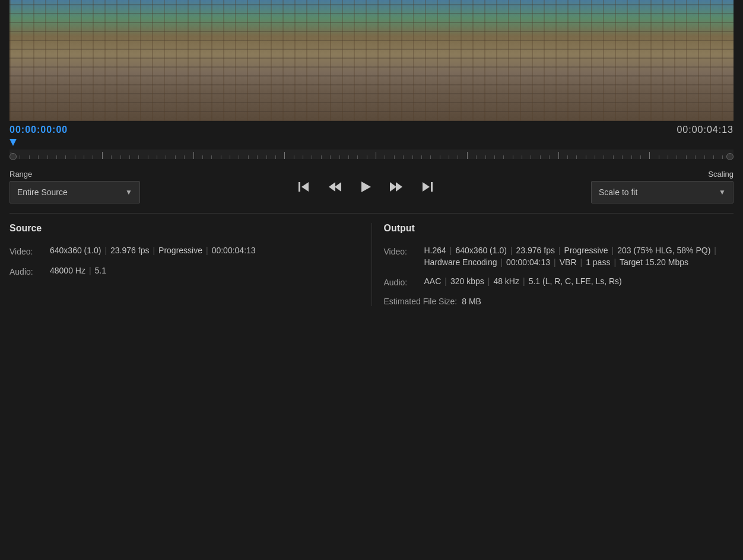 This screenshot has height=560, width=743. Describe the element at coordinates (705, 130) in the screenshot. I see `timecode-total: 00:00:04:13` at that location.